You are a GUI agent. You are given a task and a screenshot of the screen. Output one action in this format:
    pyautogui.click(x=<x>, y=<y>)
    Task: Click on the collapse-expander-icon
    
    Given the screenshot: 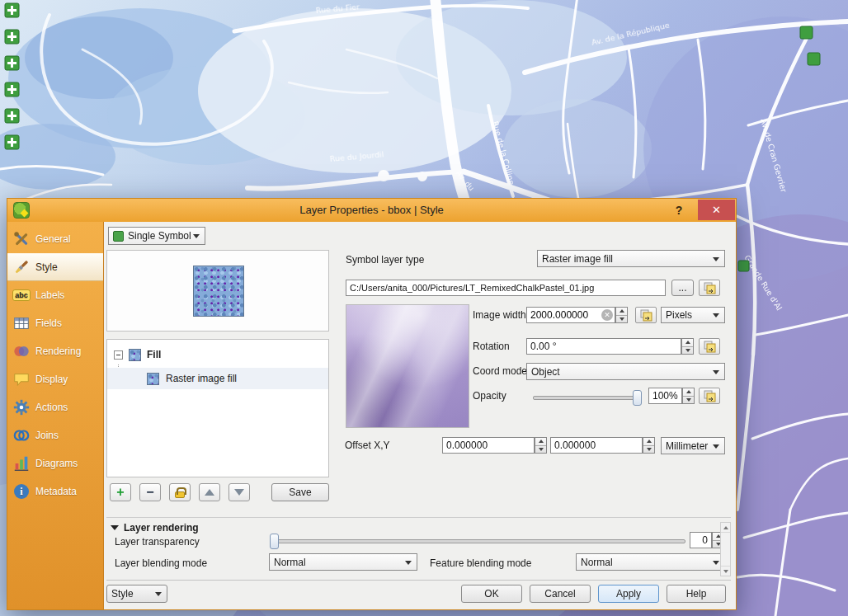 What is the action you would take?
    pyautogui.click(x=119, y=355)
    